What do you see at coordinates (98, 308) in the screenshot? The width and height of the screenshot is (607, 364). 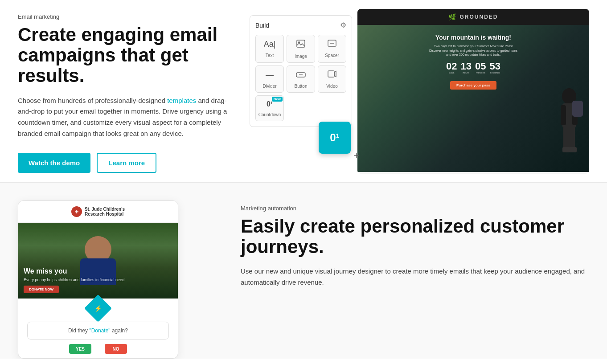 I see `journey-node: ⚡` at bounding box center [98, 308].